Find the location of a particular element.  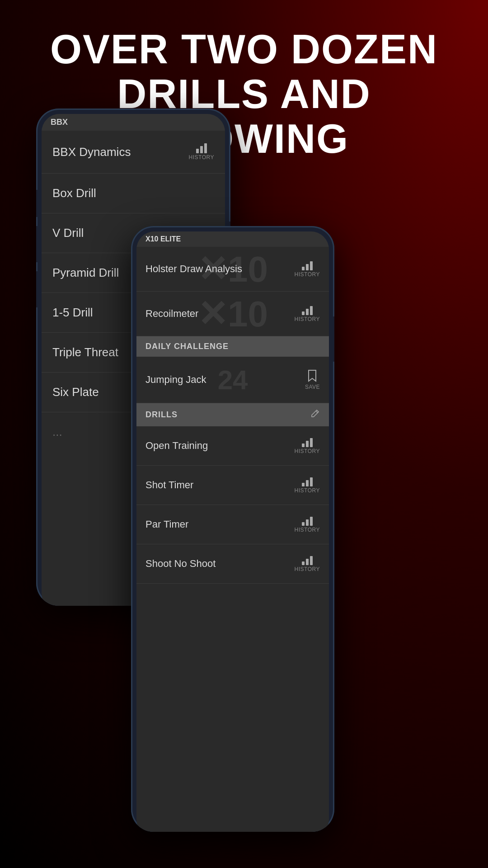

list-item: Shot Timer HISTORY is located at coordinates (233, 486).